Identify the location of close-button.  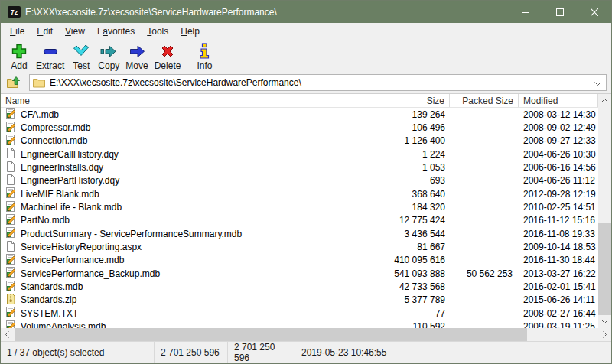
(594, 12).